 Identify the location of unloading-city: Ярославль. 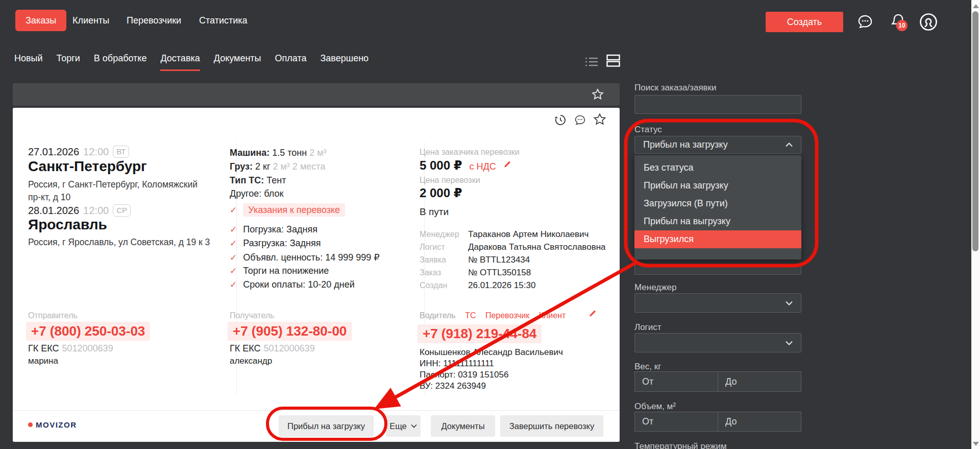
(67, 225).